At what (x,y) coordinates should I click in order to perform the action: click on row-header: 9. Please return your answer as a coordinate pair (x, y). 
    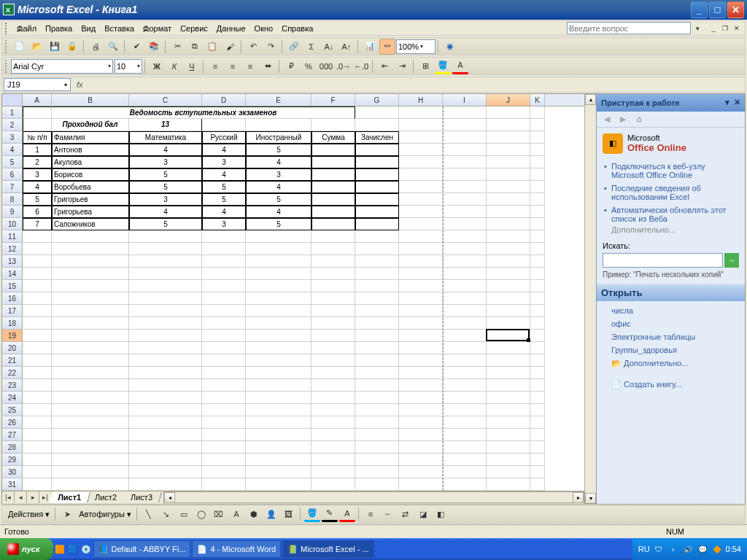
    Looking at the image, I should click on (12, 211).